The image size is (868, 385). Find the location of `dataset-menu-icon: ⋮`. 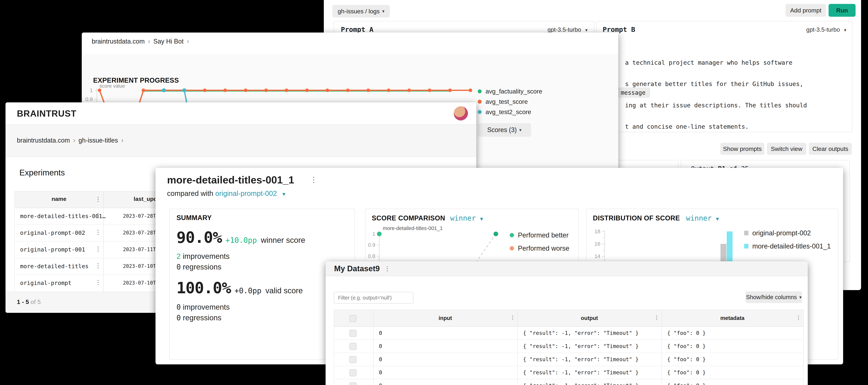

dataset-menu-icon: ⋮ is located at coordinates (387, 269).